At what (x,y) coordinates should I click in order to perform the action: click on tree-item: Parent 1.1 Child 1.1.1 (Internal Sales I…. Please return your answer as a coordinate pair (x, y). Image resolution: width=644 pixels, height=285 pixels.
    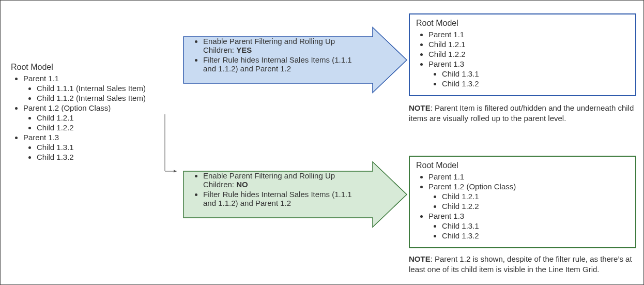
    Looking at the image, I should click on (92, 88).